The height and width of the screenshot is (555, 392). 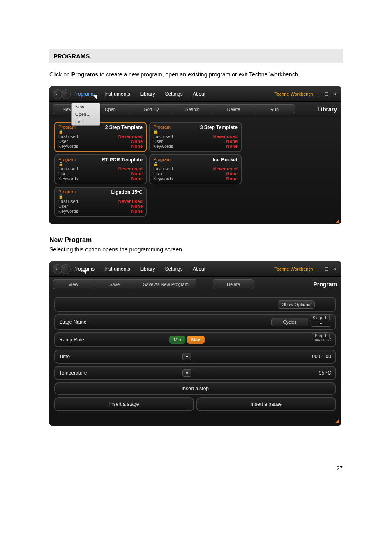 What do you see at coordinates (124, 404) in the screenshot?
I see `insert-stage-button: Insert a stage` at bounding box center [124, 404].